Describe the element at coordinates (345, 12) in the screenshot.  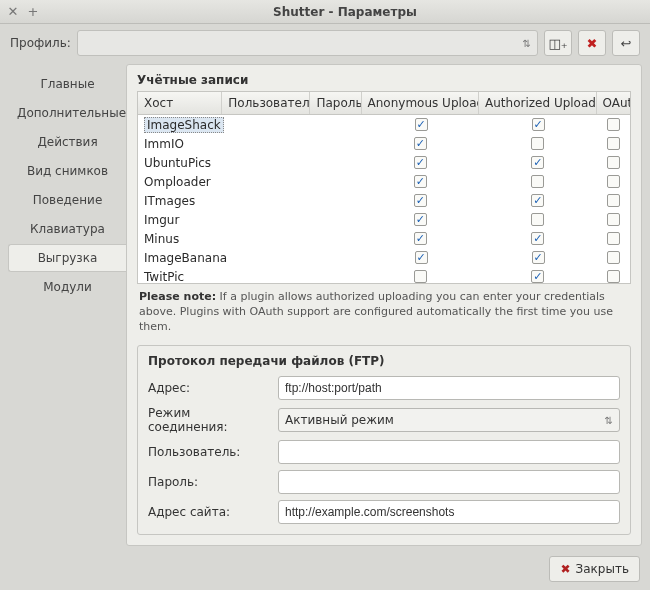
I see `window-title: Shutter - Параметры` at that location.